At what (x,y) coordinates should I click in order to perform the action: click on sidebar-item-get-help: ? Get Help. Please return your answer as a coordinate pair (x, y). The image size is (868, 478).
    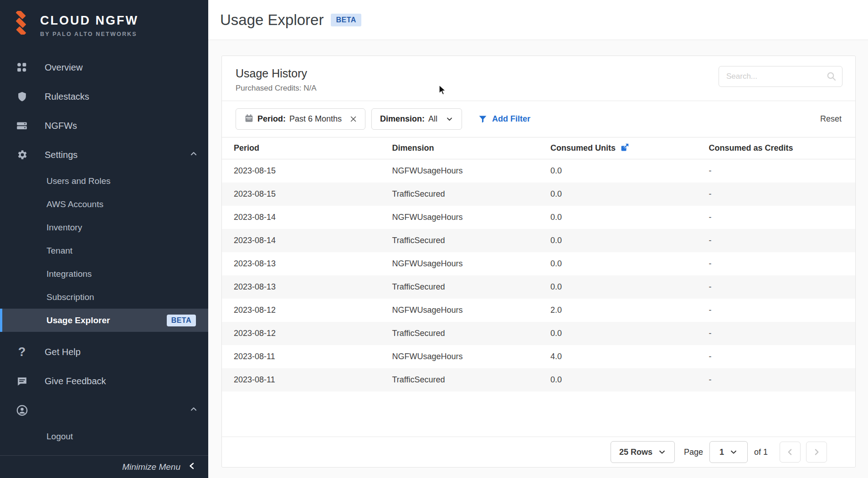
    Looking at the image, I should click on (104, 352).